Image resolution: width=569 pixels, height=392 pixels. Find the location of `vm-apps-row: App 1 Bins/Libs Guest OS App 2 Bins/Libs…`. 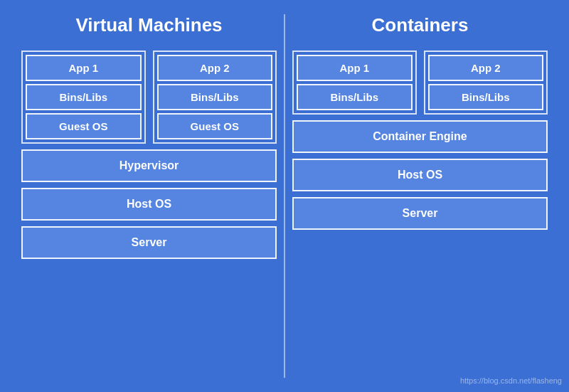

vm-apps-row: App 1 Bins/Libs Guest OS App 2 Bins/Libs… is located at coordinates (149, 97).